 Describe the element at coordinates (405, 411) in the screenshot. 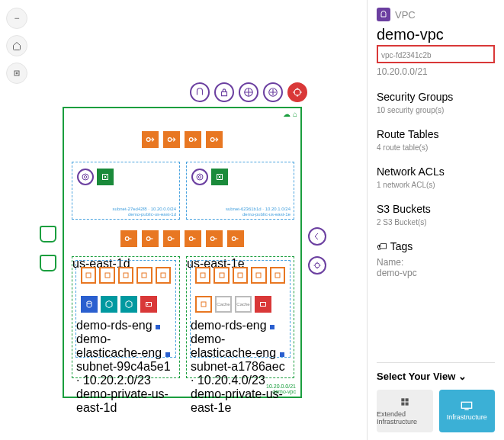

I see `extended-infrastructure-view-button: Extended Infrastructure` at that location.